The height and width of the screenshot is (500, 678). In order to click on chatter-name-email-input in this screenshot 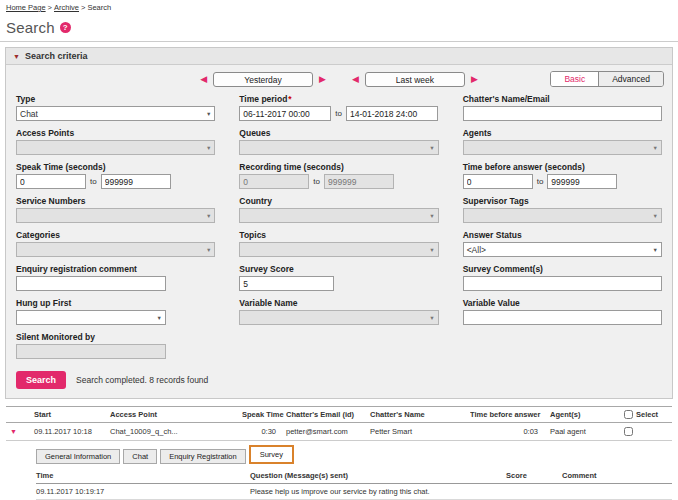, I will do `click(562, 114)`.